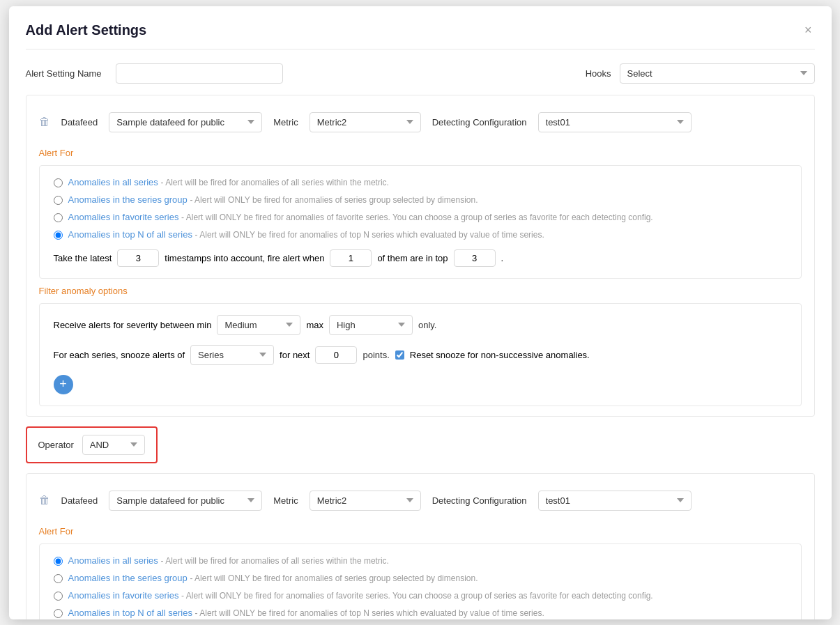 The image size is (840, 625). I want to click on section1-metric-label: Metric, so click(286, 123).